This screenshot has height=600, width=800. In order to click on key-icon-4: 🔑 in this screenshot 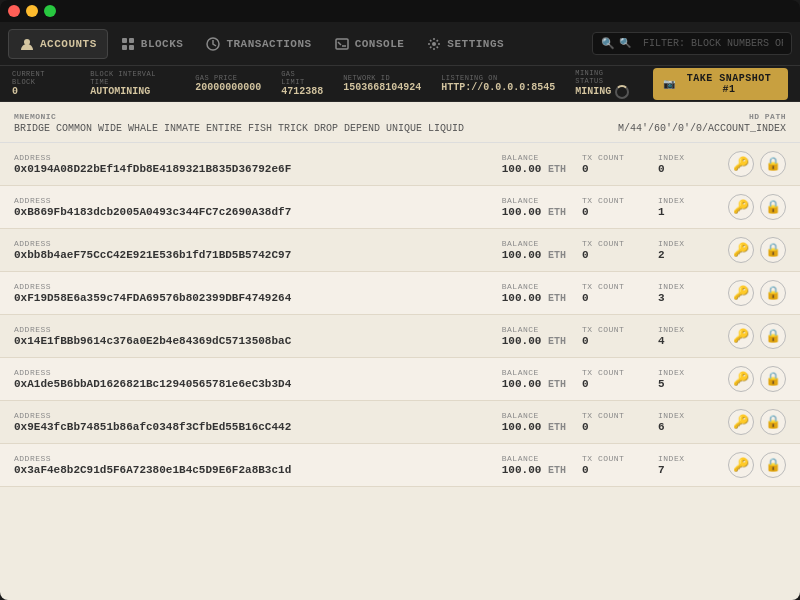, I will do `click(741, 336)`.